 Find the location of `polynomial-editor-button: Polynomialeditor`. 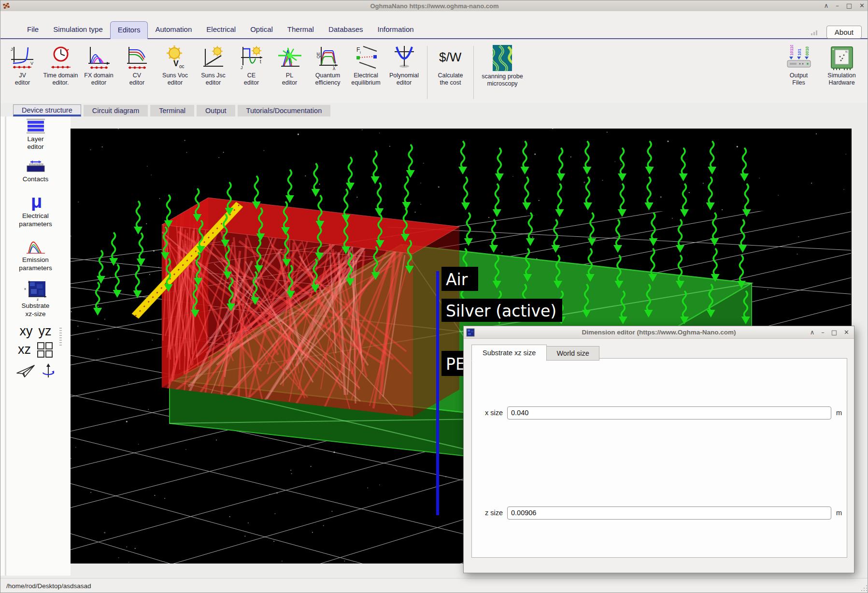

polynomial-editor-button: Polynomialeditor is located at coordinates (404, 65).